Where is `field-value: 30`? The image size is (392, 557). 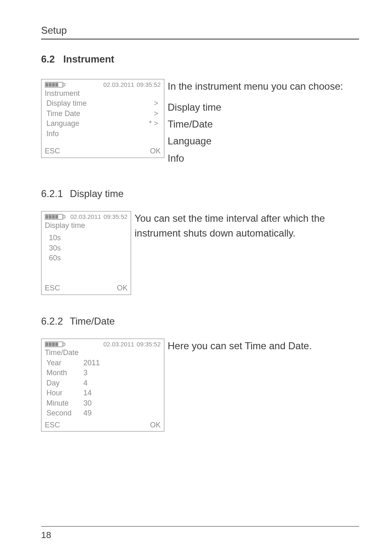
field-value: 30 is located at coordinates (100, 403).